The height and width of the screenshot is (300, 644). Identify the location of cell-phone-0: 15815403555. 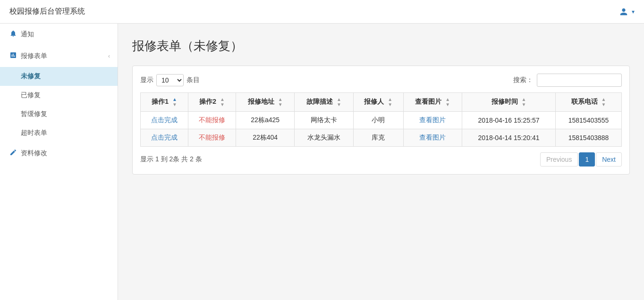
(589, 121).